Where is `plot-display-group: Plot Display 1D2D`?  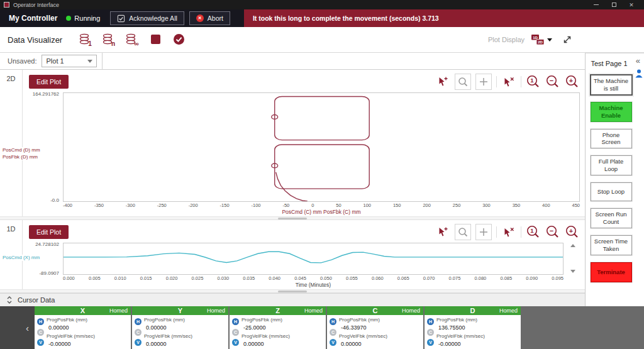
plot-display-group: Plot Display 1D2D is located at coordinates (532, 40).